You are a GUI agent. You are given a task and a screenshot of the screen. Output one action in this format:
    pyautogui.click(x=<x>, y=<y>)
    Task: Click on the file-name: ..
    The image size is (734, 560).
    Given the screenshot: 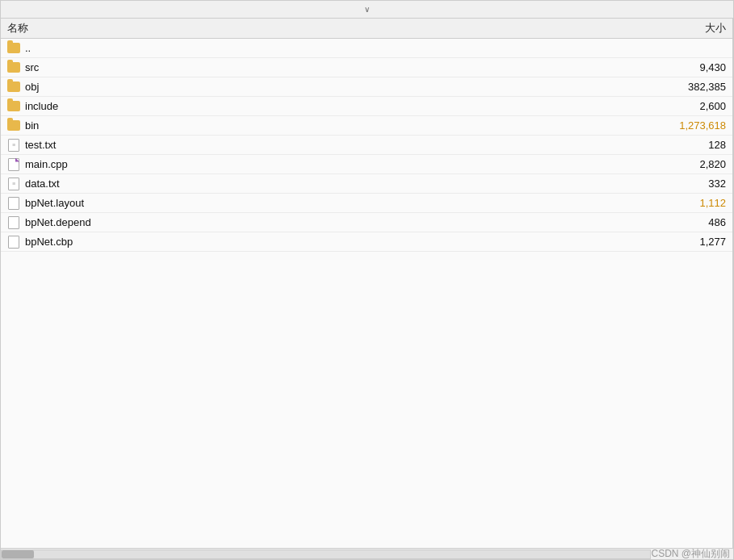 What is the action you would take?
    pyautogui.click(x=27, y=48)
    